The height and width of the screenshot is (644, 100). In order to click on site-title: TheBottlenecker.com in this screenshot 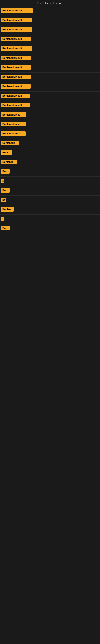, I will do `click(50, 3)`.